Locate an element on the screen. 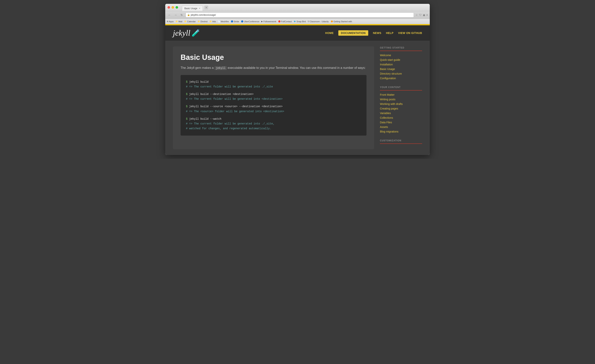 Image resolution: width=595 pixels, height=364 pixels. sidebar: GETTING STARTED Welcome Quick-start guid… is located at coordinates (401, 98).